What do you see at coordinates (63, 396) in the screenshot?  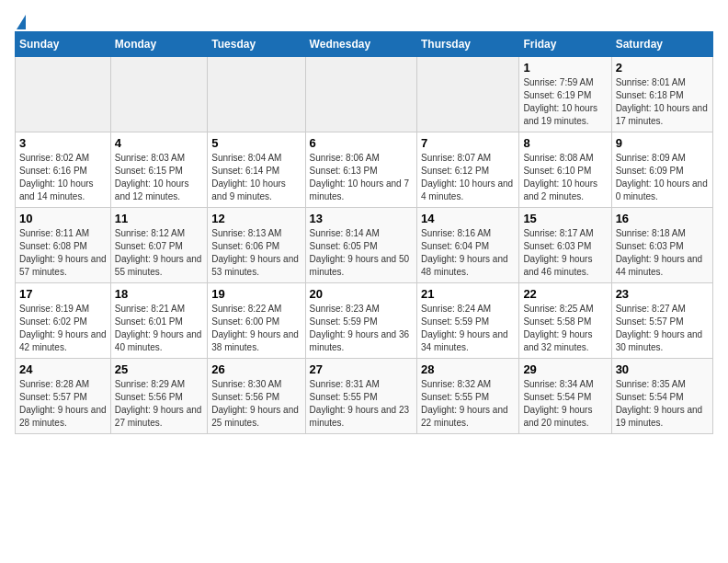 I see `calendar-cell: 24Sunrise: 8:28 AM Sunset: 5:57 PM Dayli…` at bounding box center [63, 396].